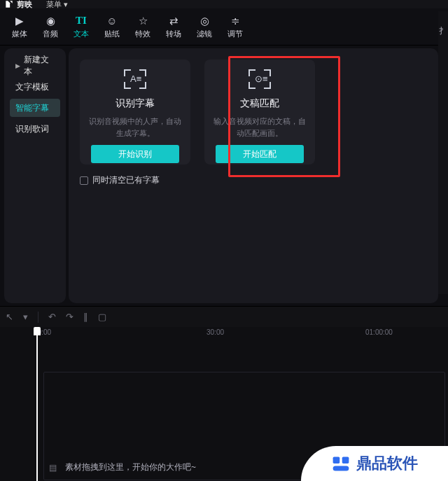 The image size is (448, 481). I want to click on card-subtitle-desc: 识别音视频中的人声，自动生成字幕。, so click(135, 127).